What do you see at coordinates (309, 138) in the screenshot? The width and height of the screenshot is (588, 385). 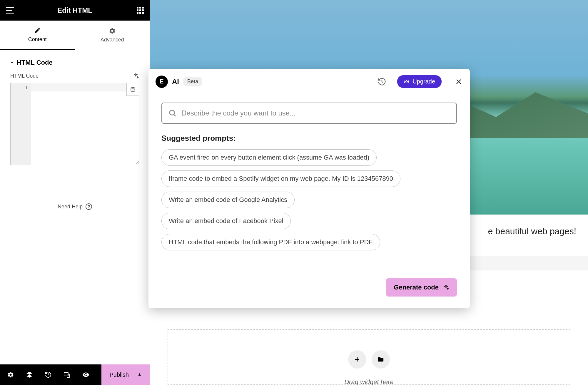 I see `suggested-prompts-title: Suggested prompts:` at bounding box center [309, 138].